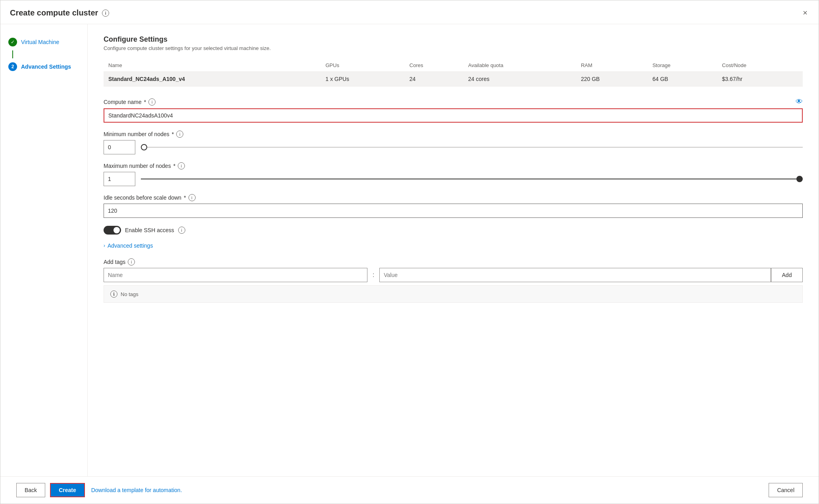 The height and width of the screenshot is (504, 819). What do you see at coordinates (175, 166) in the screenshot?
I see `max-nodes-required: *` at bounding box center [175, 166].